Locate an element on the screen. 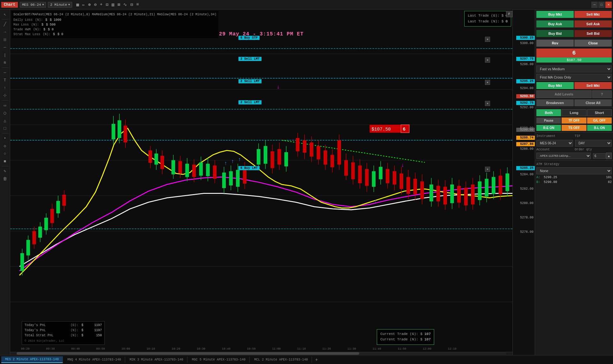  ts-off-btn: TS OFF is located at coordinates (574, 128).